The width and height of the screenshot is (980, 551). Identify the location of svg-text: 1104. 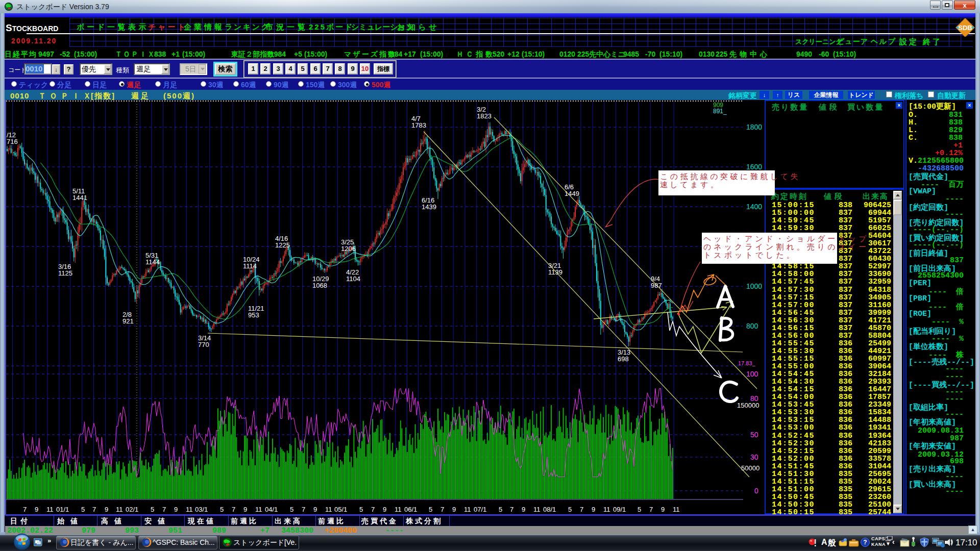
(353, 279).